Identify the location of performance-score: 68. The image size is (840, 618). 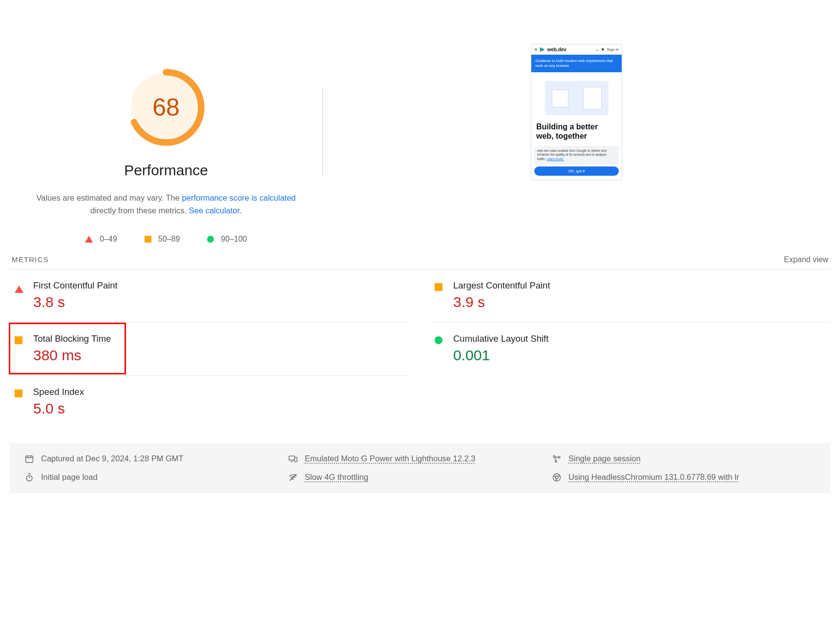
(166, 107).